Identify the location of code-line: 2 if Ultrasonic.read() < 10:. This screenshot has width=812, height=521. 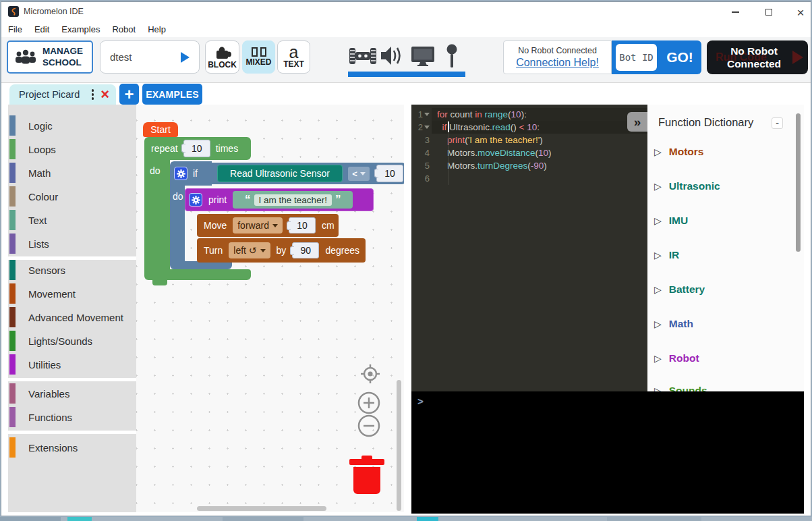
(529, 127).